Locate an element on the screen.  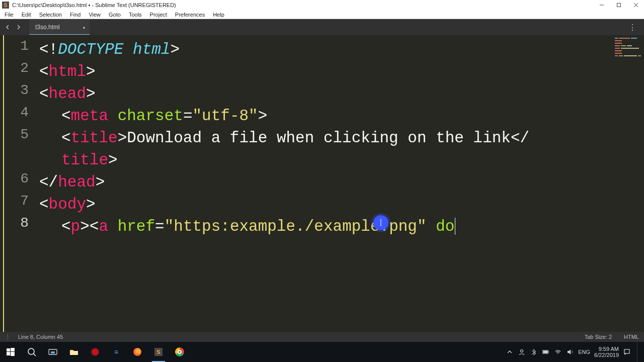
sublime-icon: S is located at coordinates (158, 352).